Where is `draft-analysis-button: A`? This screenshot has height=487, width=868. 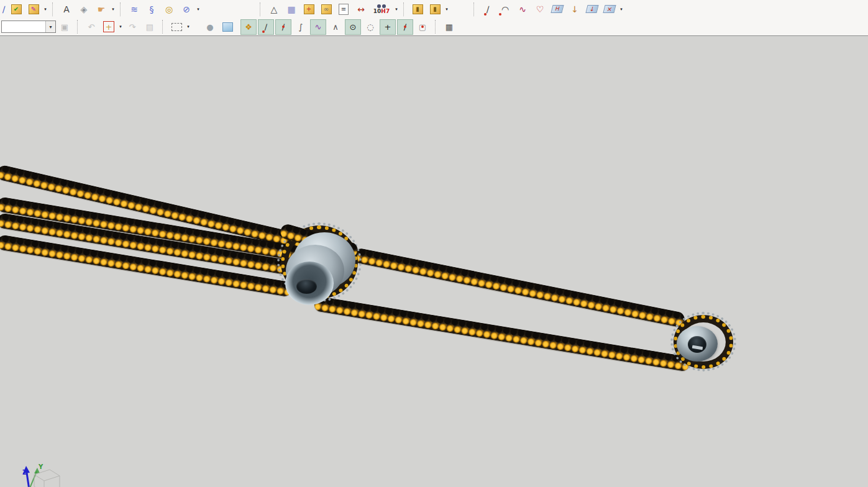
draft-analysis-button: A is located at coordinates (66, 9).